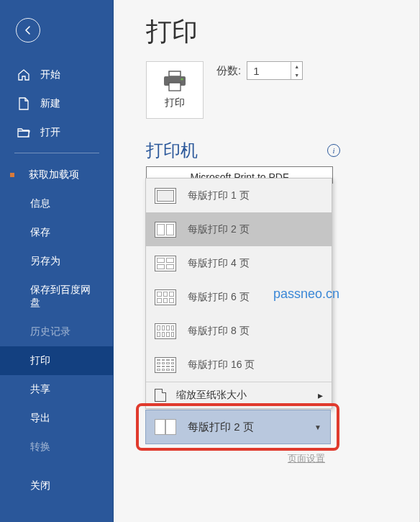 The image size is (420, 522). Describe the element at coordinates (222, 365) in the screenshot. I see `pps-option-label: 每版打印 16 页` at that location.